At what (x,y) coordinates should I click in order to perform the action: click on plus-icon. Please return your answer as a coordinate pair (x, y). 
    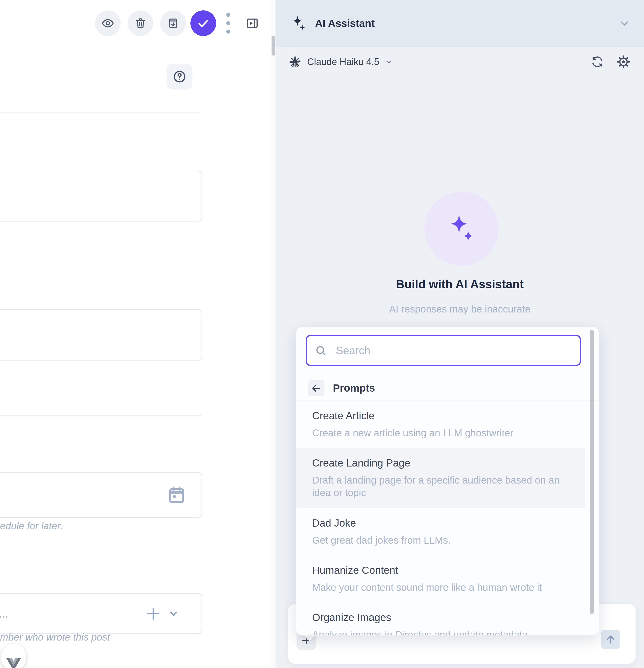
    Looking at the image, I should click on (153, 613).